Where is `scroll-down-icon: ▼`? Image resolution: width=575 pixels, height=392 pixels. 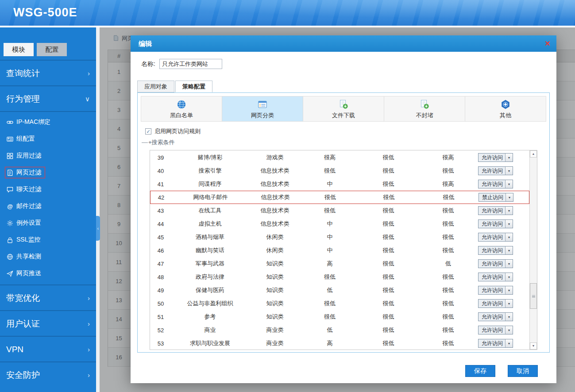 scroll-down-icon: ▼ is located at coordinates (533, 346).